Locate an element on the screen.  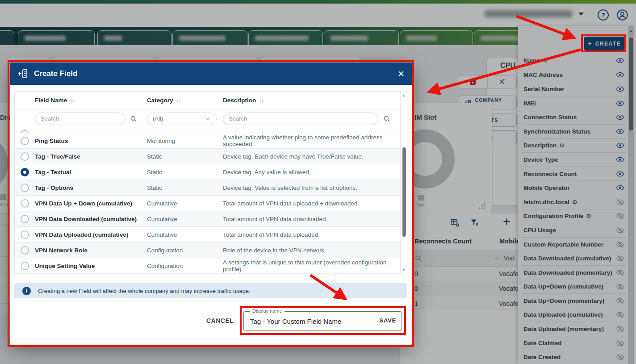
field-option-row-vpn-network-role: VPN Network Role Configuration Role of t… is located at coordinates (207, 250).